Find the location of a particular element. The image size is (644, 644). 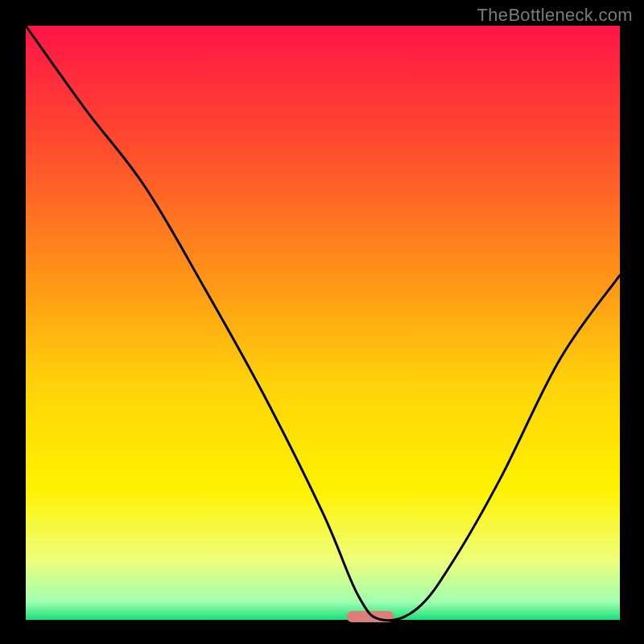

watermark-label: TheBottleneck.com is located at coordinates (555, 15).